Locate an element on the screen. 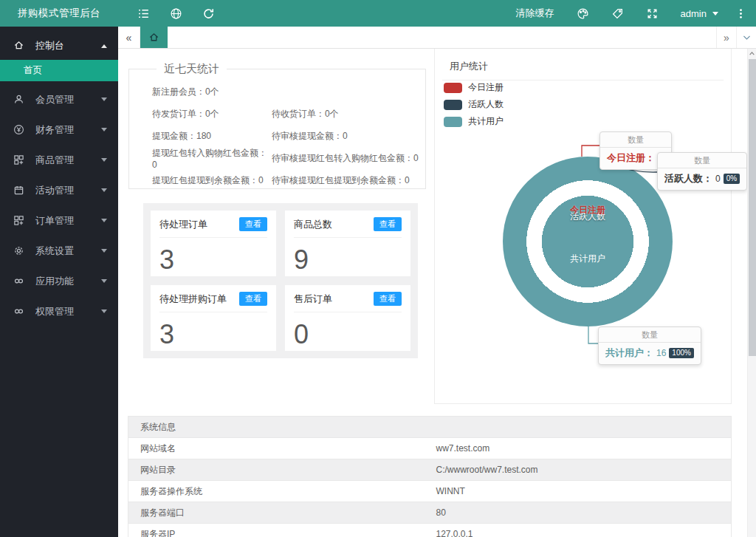 Image resolution: width=756 pixels, height=537 pixels. language-globe-icon is located at coordinates (176, 13).